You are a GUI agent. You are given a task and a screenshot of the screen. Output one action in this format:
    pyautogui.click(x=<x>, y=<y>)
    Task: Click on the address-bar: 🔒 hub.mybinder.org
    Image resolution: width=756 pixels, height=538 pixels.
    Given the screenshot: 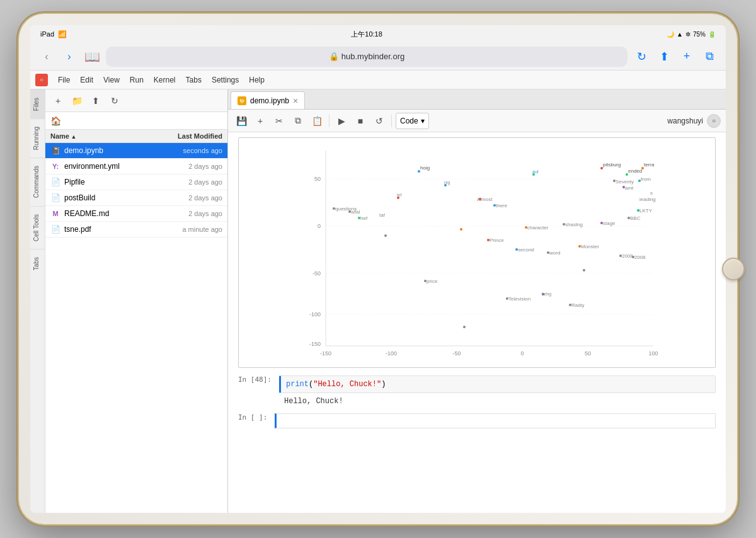 What is the action you would take?
    pyautogui.click(x=367, y=57)
    